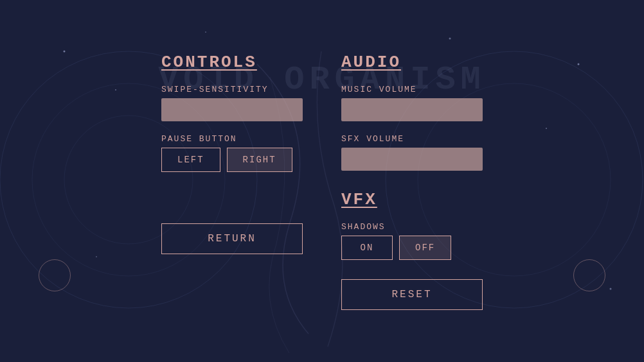 The width and height of the screenshot is (644, 362). Describe the element at coordinates (412, 139) in the screenshot. I see `sfx-volume-label: SFX VOLUME` at that location.